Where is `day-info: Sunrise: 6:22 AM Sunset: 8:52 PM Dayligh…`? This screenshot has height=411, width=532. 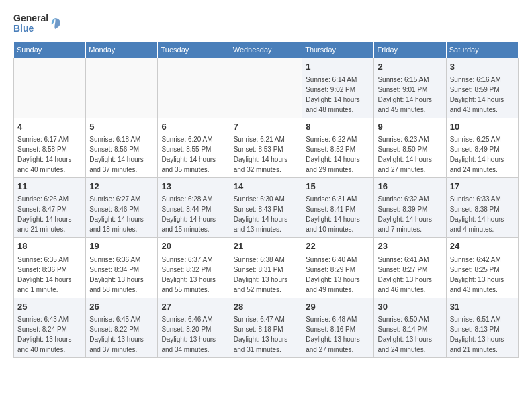 day-info: Sunrise: 6:22 AM Sunset: 8:52 PM Dayligh… is located at coordinates (338, 154).